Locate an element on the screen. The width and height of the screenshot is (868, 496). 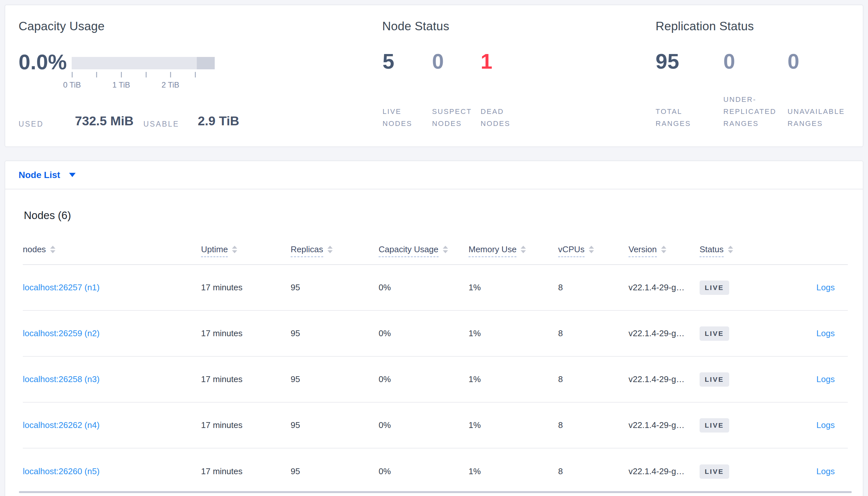
column-header-memory-use: Memory Use is located at coordinates (513, 249).